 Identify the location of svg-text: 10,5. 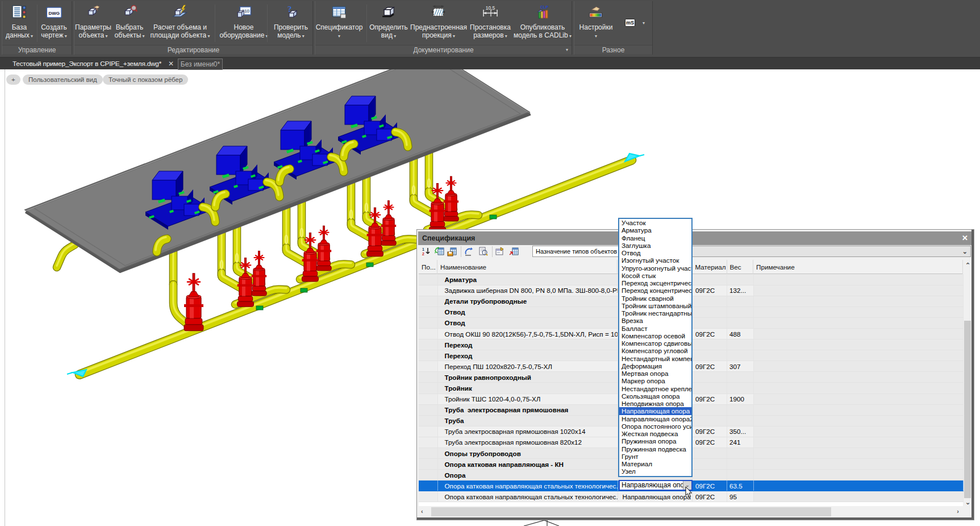
(491, 8).